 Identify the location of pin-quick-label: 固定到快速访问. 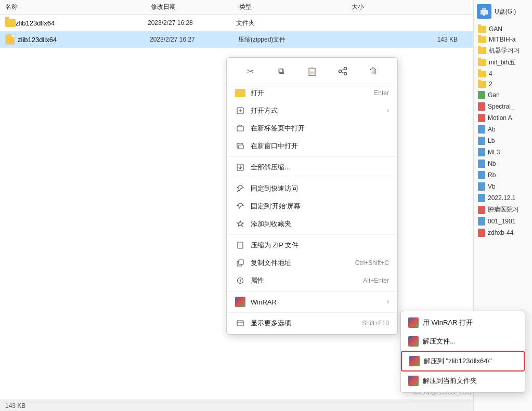
(320, 189).